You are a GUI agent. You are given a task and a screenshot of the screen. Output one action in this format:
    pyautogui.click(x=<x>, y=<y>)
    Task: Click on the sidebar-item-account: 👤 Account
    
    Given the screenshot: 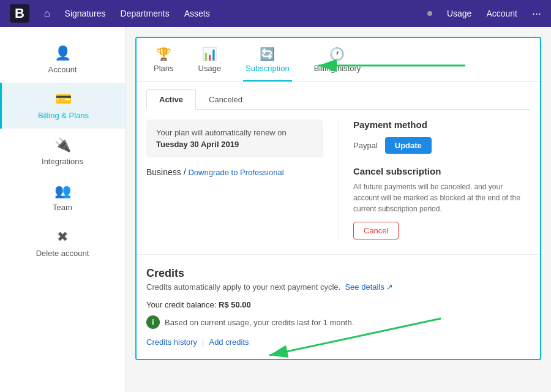 What is the action you would take?
    pyautogui.click(x=62, y=60)
    